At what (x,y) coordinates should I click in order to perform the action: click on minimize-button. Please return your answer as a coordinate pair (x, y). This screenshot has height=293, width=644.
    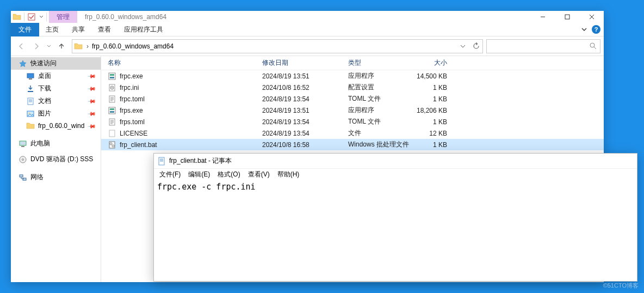
    Looking at the image, I should click on (543, 17).